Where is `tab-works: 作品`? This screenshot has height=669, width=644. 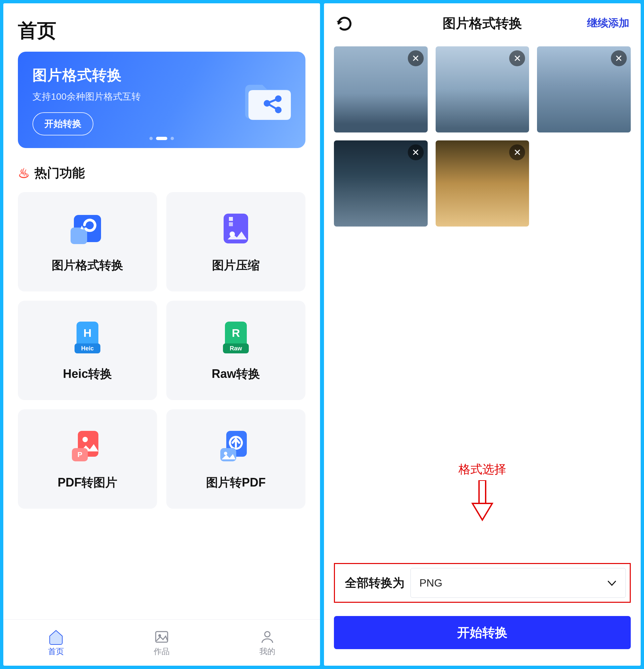 tab-works: 作品 is located at coordinates (162, 642).